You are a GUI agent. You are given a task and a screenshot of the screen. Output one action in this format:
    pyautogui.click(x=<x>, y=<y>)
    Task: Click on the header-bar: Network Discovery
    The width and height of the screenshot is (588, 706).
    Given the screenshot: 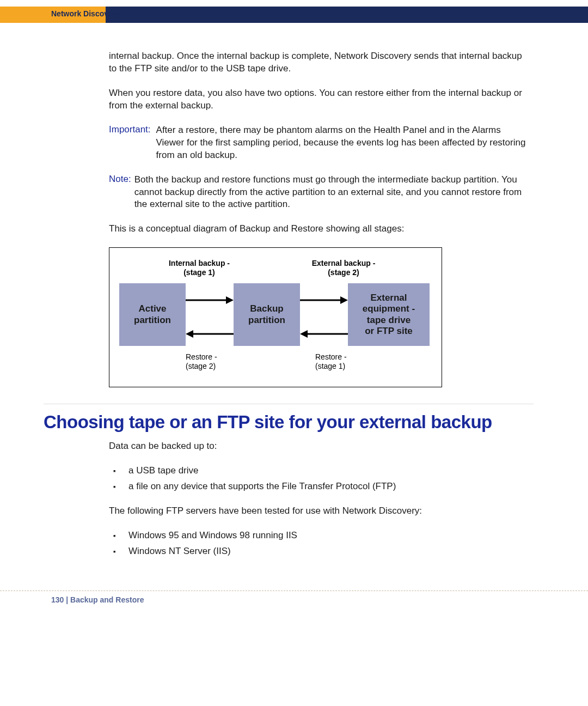 What is the action you would take?
    pyautogui.click(x=294, y=15)
    